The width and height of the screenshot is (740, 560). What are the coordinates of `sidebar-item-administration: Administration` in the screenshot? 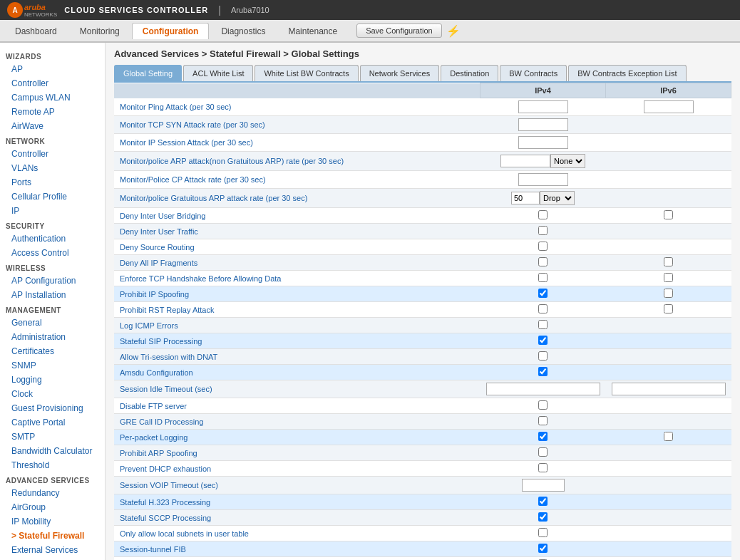 It's located at (53, 337).